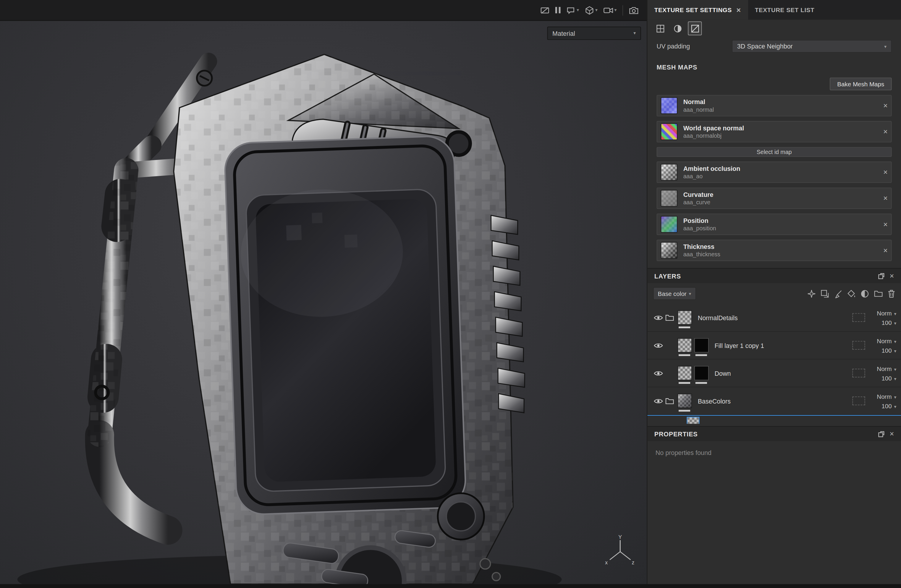  I want to click on mesh-map-row: Ambient occlusionaaa_ao ×, so click(775, 172).